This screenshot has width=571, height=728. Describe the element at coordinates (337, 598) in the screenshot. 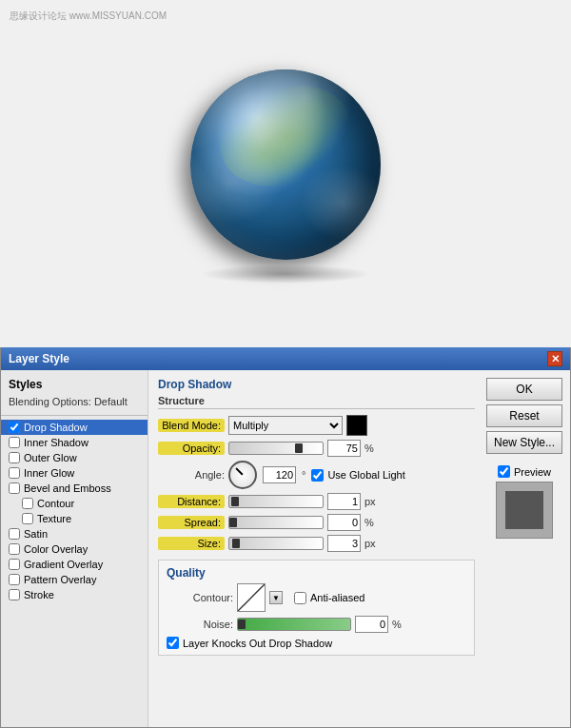

I see `anti-alias-label: Anti-aliased` at that location.